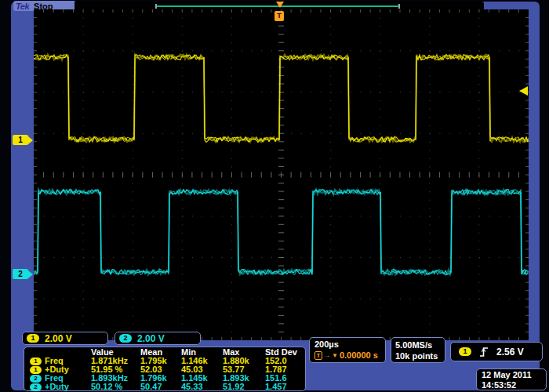 This screenshot has width=549, height=392. I want to click on timebase-scale: 200µs, so click(350, 344).